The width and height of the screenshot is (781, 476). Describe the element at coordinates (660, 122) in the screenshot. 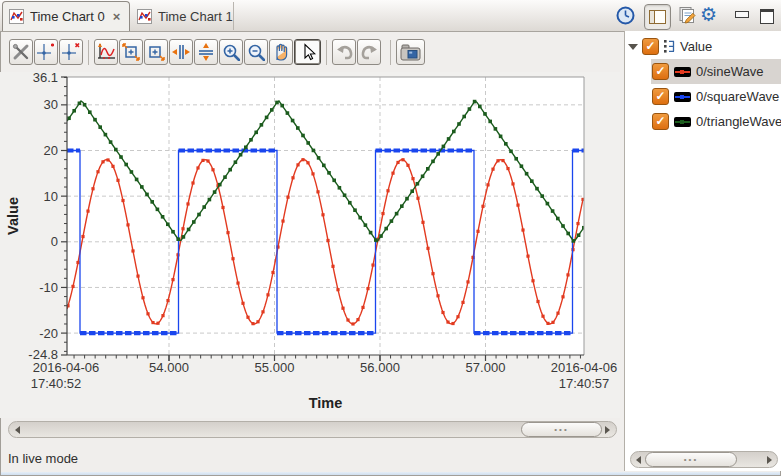

I see `checkbox-trianglewave: ✓` at that location.